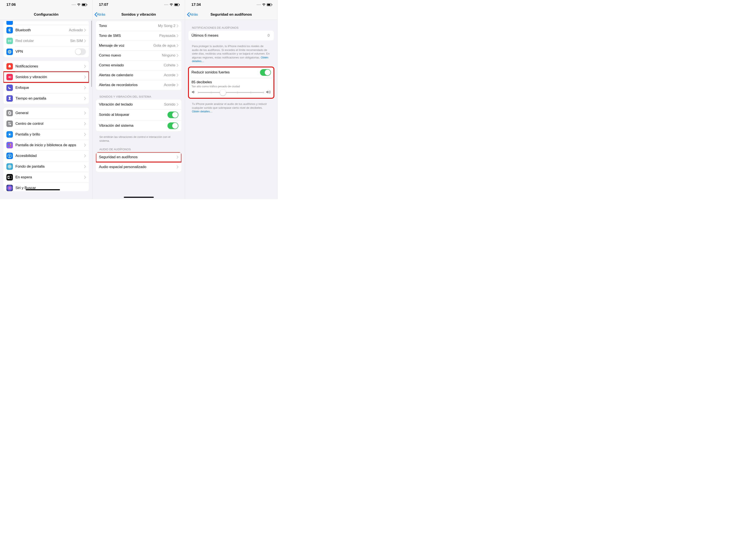 This screenshot has width=756, height=542. Describe the element at coordinates (133, 126) in the screenshot. I see `row-label: Vibración del sistema` at that location.